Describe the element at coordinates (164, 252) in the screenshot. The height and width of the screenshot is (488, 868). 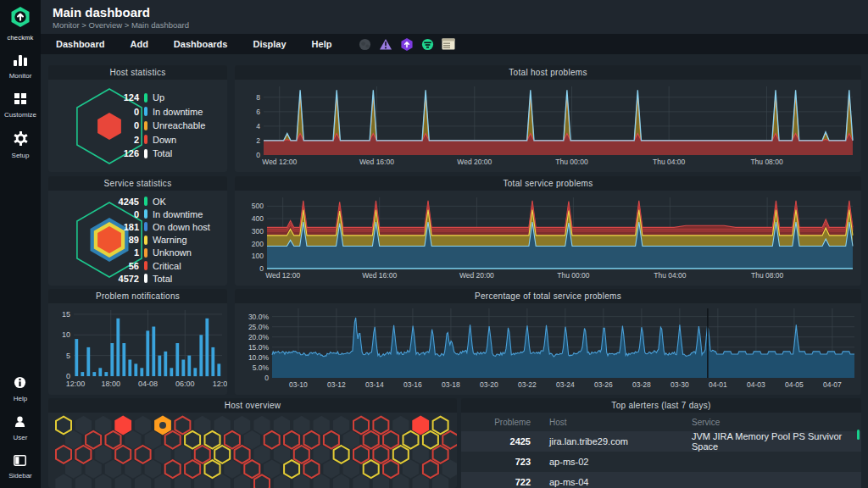
I see `stat-row-unknown: 1Unknown` at that location.